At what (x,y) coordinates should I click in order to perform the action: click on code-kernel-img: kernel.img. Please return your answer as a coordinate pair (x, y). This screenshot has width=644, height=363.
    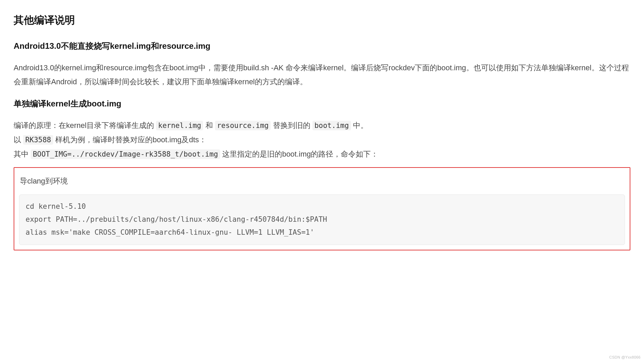
    Looking at the image, I should click on (180, 126).